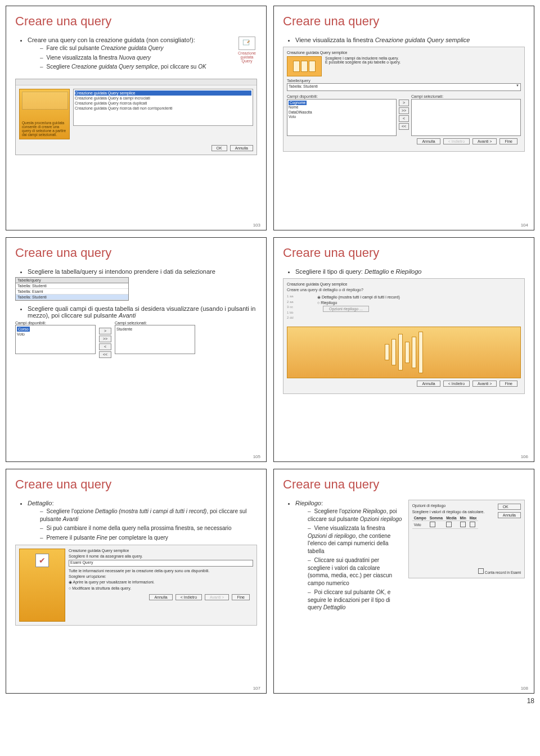  Describe the element at coordinates (136, 585) in the screenshot. I see `wizard-dialog: ✔ Creazione guidata Query semplice Scegl…` at that location.